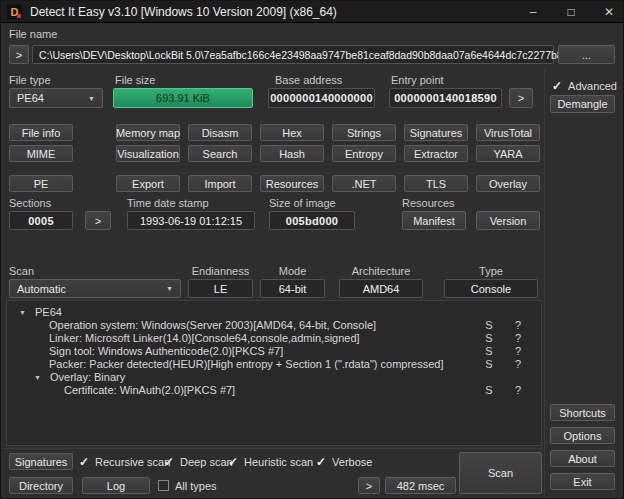 The height and width of the screenshot is (499, 624). Describe the element at coordinates (274, 378) in the screenshot. I see `tree-overlay-row: ▼ Overlay: Binary` at that location.